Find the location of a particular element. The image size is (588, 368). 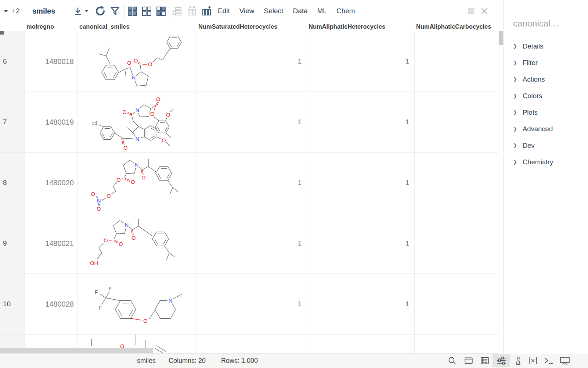

panel-item-filter: ❯Filter is located at coordinates (546, 62).